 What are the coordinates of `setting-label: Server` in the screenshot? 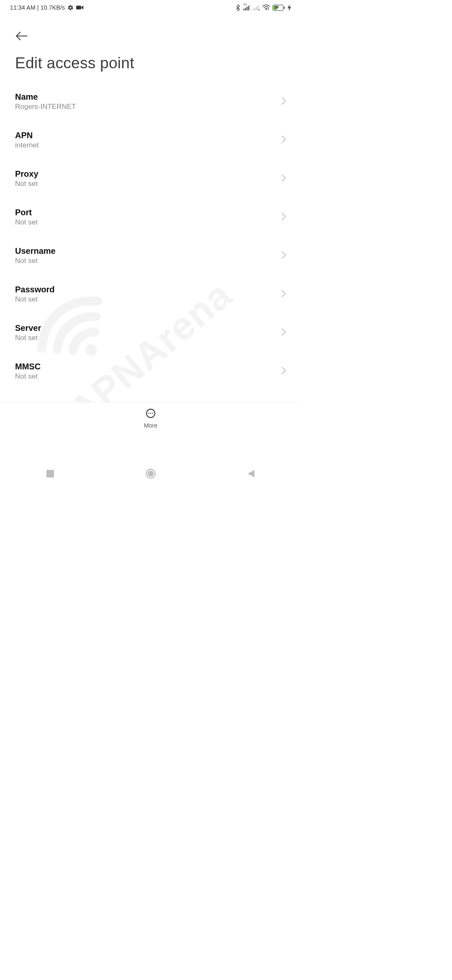 It's located at (28, 328).